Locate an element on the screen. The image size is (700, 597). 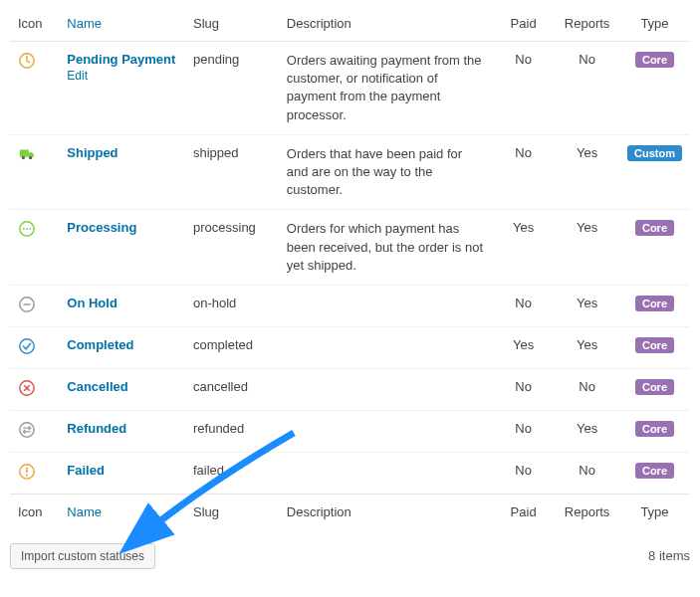
status-name-link: Pending Payment is located at coordinates (121, 60).